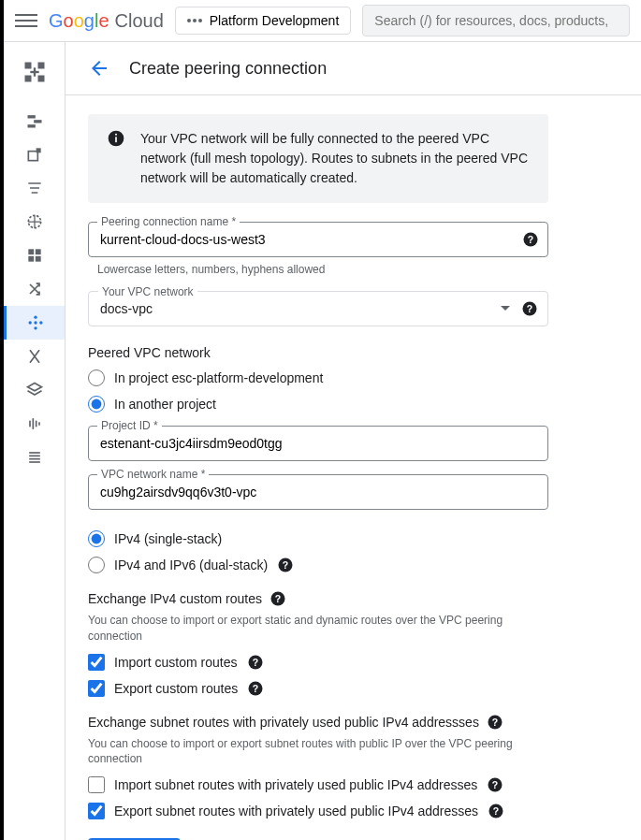 This screenshot has width=641, height=840. I want to click on peering-name-helper: Lowercase letters, numbers, hyphens allo…, so click(323, 269).